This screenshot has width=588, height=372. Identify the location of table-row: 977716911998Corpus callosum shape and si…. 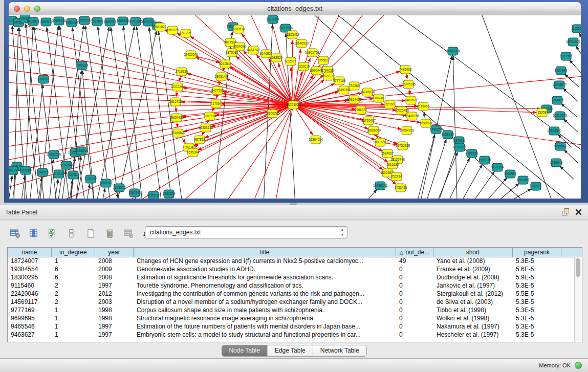
(291, 310).